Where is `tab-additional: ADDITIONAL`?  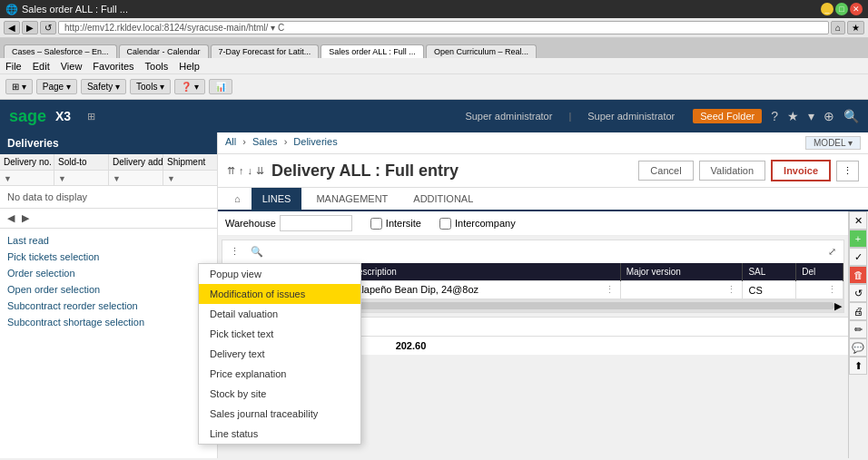 tab-additional: ADDITIONAL is located at coordinates (443, 199).